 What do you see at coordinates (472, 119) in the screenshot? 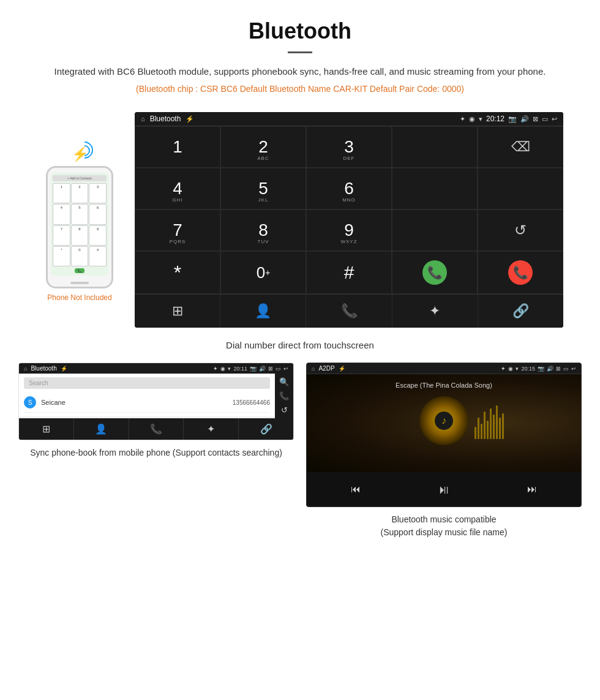
I see `location-status-icon: ◉` at bounding box center [472, 119].